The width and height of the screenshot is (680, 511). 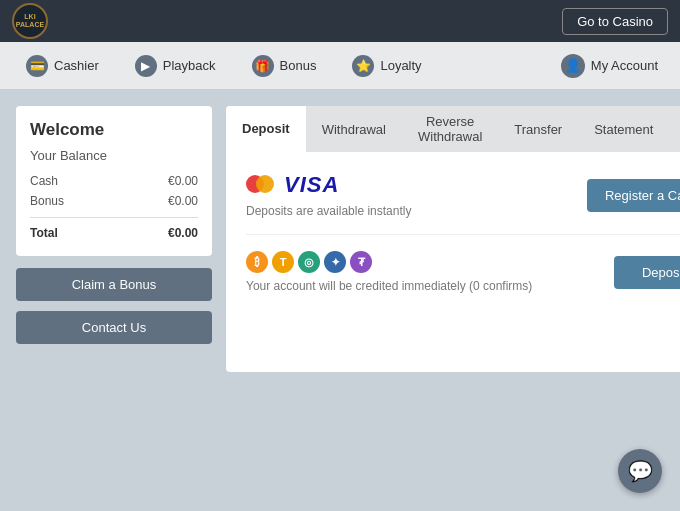 I want to click on nav-bar: 💳 Cashier ▶ Playback 🎁 Bonus ⭐ Loyalty 👤…, so click(x=340, y=66).